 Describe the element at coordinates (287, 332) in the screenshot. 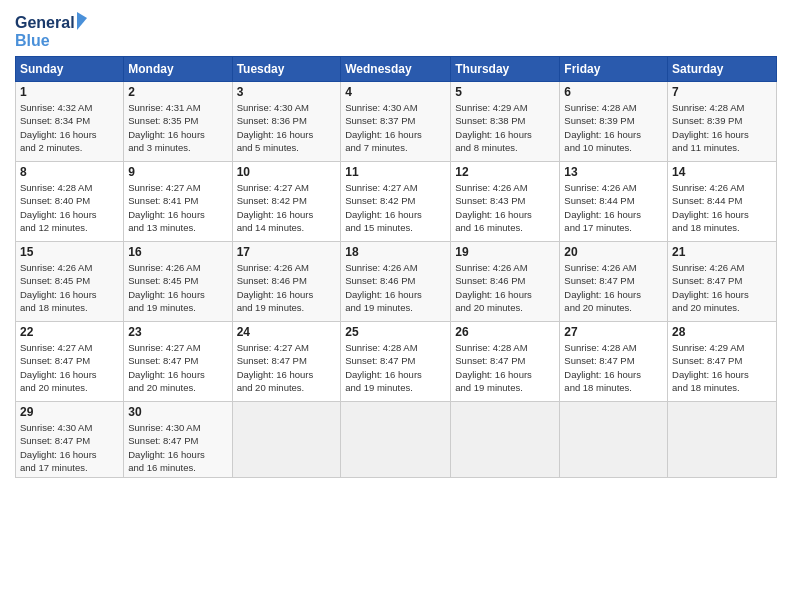

I see `day-number: 24` at that location.